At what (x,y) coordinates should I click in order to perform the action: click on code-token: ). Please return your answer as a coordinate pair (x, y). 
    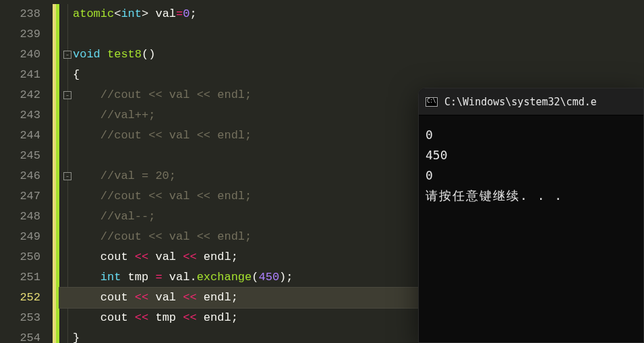
    Looking at the image, I should click on (283, 277).